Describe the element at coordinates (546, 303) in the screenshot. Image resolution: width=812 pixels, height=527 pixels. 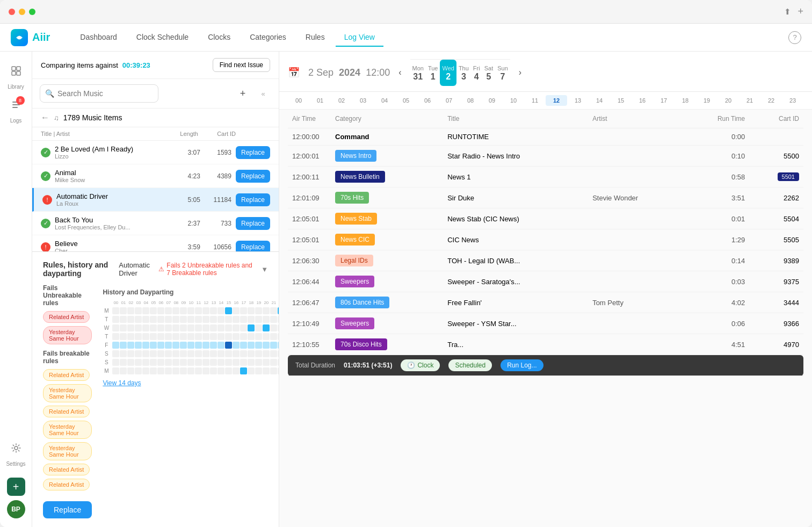
I see `table-row: 12:06:47 80s Dance Hits Free Fallin' Tom…` at that location.